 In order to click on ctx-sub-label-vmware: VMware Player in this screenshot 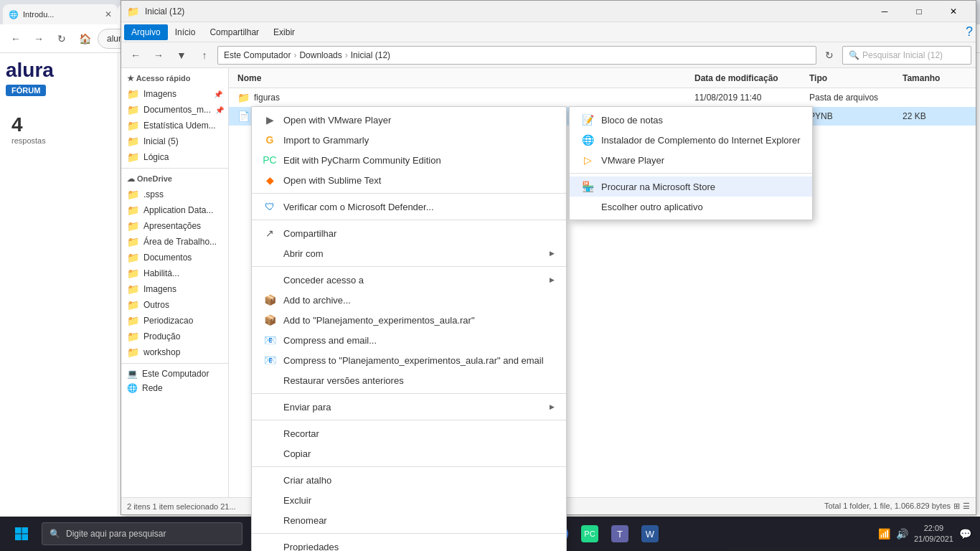, I will do `click(633, 161)`.